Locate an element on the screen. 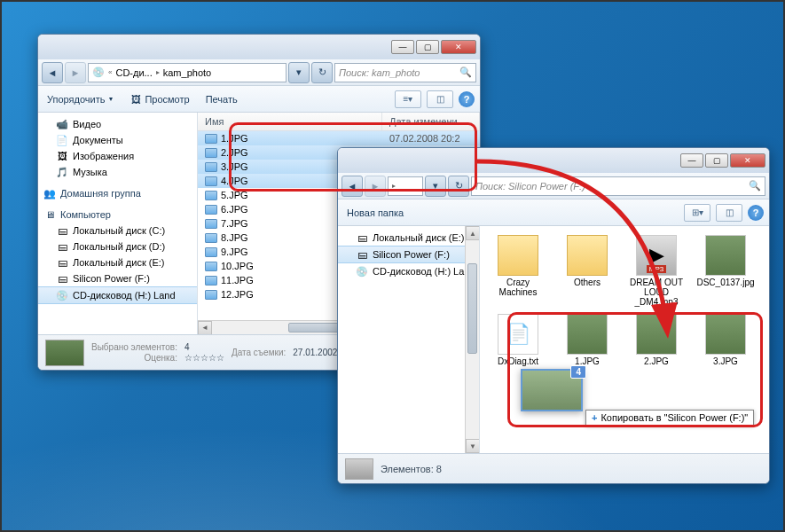 This screenshot has height=532, width=785. drive-icon: 🖴 is located at coordinates (362, 254).